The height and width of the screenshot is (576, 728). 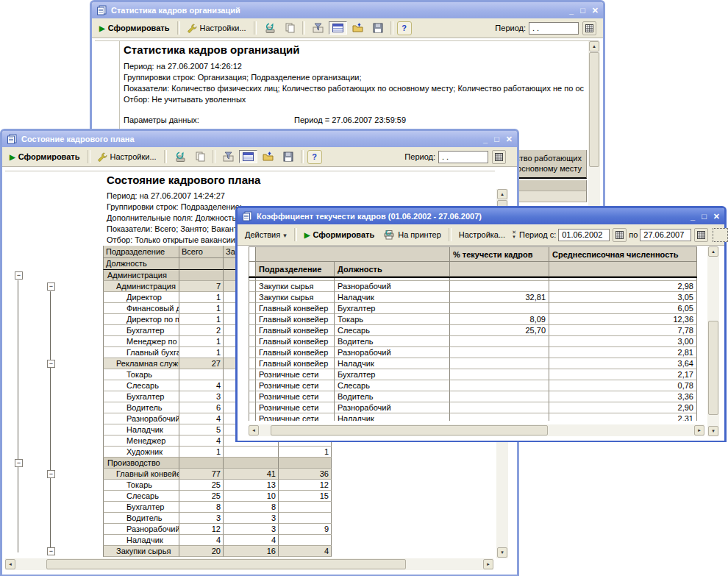 What do you see at coordinates (500, 255) in the screenshot?
I see `column-header-turnover-rate: % текучести кадров` at bounding box center [500, 255].